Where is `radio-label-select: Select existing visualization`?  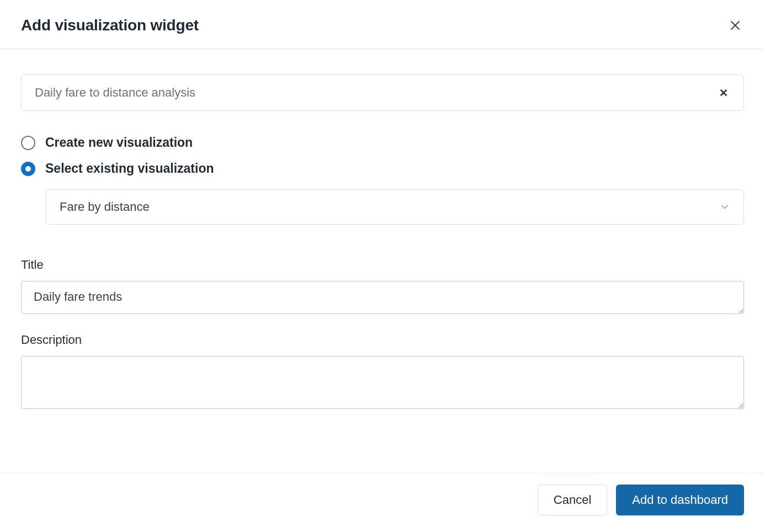
radio-label-select: Select existing visualization is located at coordinates (130, 169).